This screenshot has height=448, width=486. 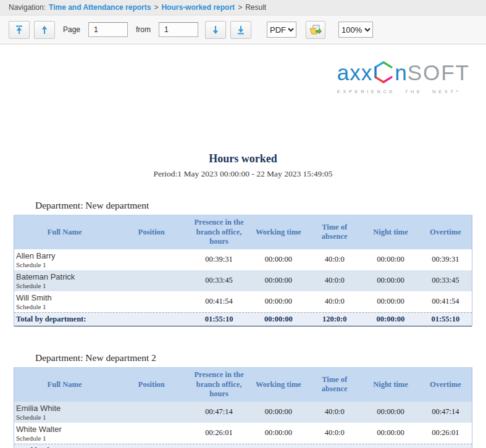 I want to click on table-row: Emilia White Schedule 1 00:47:14 00:00:0…, so click(x=243, y=412).